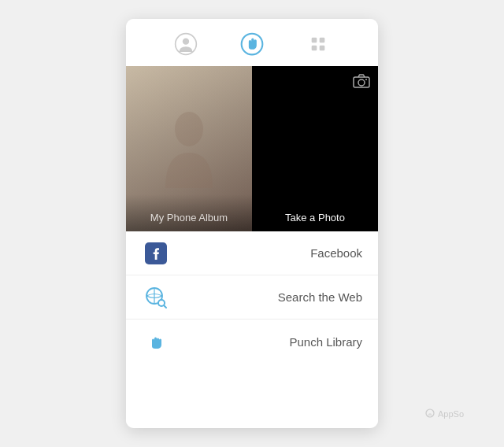 The height and width of the screenshot is (447, 504). Describe the element at coordinates (252, 342) in the screenshot. I see `menu-item-library: Punch Library` at that location.